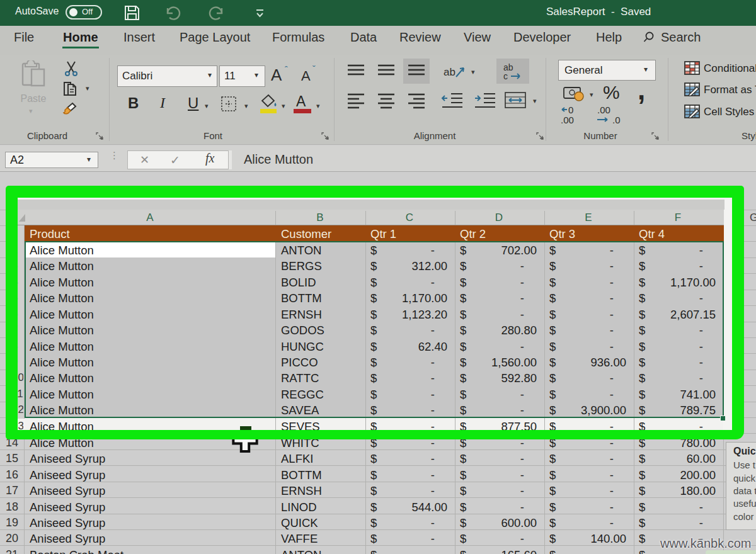  I want to click on svg-text: 0, so click(571, 110).